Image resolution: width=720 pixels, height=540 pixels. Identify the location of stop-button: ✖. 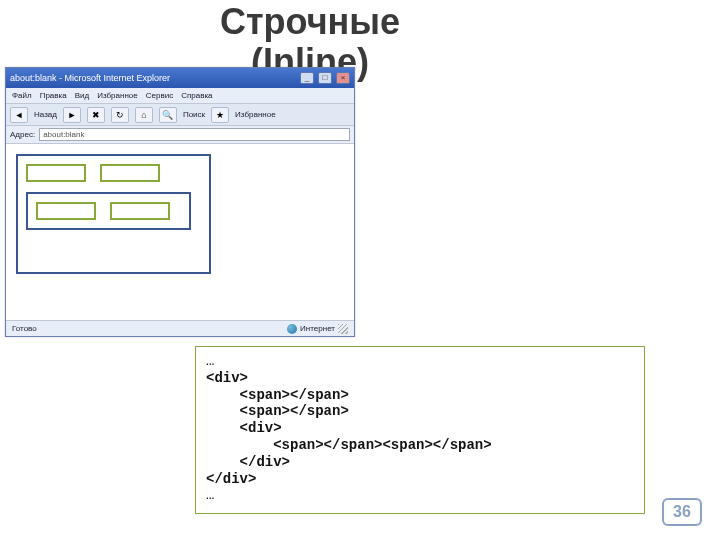
(96, 115).